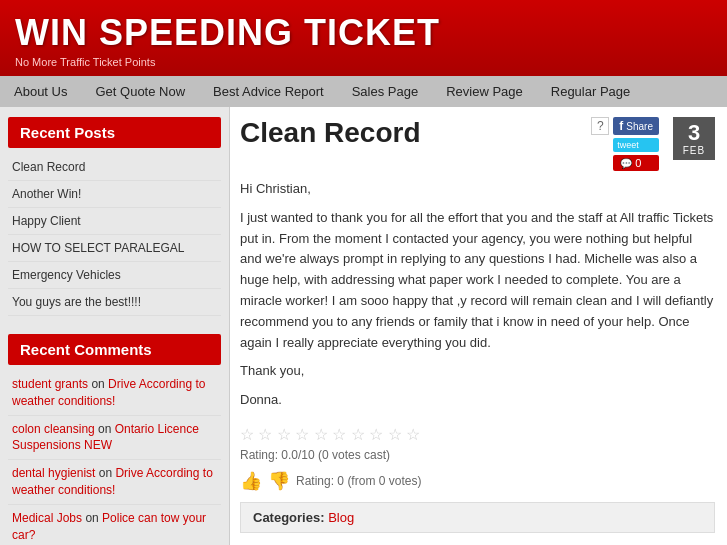 This screenshot has width=727, height=545. I want to click on tweet-button: tweet, so click(636, 145).